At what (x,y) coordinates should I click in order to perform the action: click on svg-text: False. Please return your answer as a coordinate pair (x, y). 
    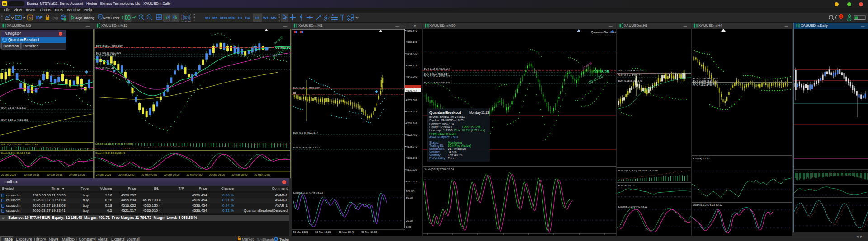
    Looking at the image, I should click on (452, 158).